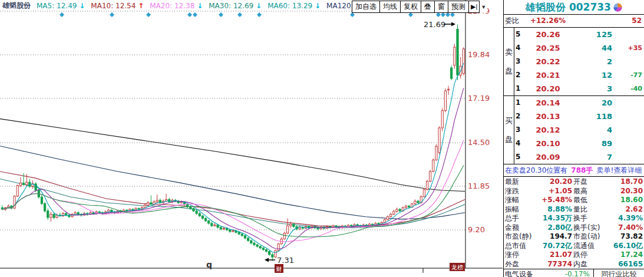 The image size is (644, 277). Describe the element at coordinates (574, 255) in the screenshot. I see `stats-row: 涨停21.07跌停17.24` at that location.